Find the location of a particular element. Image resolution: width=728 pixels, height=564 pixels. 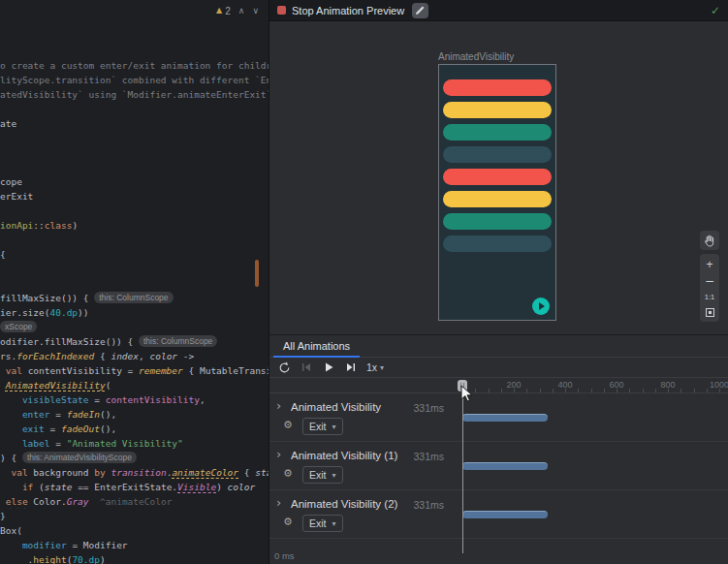

code-token: "Animated Visibility" is located at coordinates (125, 444).